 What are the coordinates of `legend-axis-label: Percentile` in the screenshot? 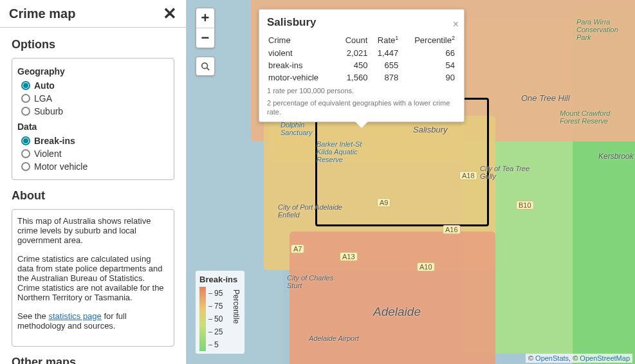 It's located at (235, 319).